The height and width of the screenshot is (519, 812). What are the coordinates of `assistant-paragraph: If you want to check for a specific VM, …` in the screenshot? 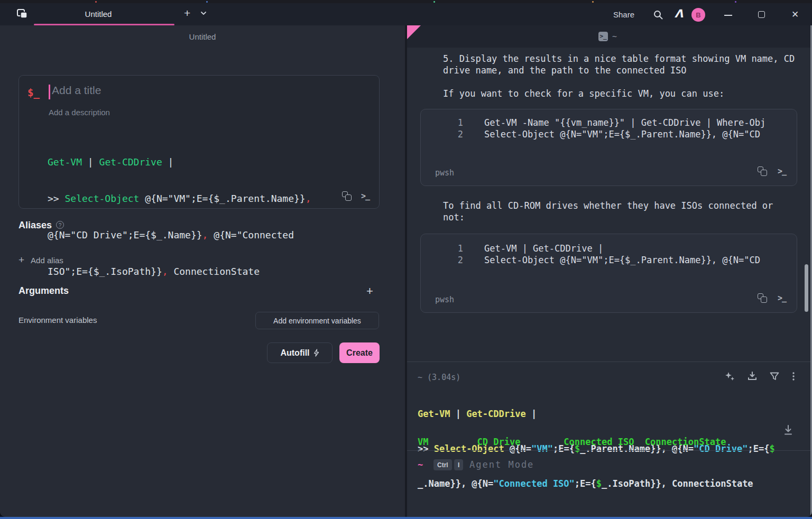 It's located at (620, 94).